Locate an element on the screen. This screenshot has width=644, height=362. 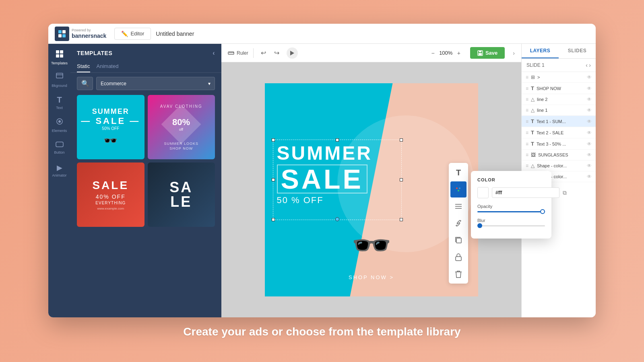
undo-button: ↩ is located at coordinates (263, 53).